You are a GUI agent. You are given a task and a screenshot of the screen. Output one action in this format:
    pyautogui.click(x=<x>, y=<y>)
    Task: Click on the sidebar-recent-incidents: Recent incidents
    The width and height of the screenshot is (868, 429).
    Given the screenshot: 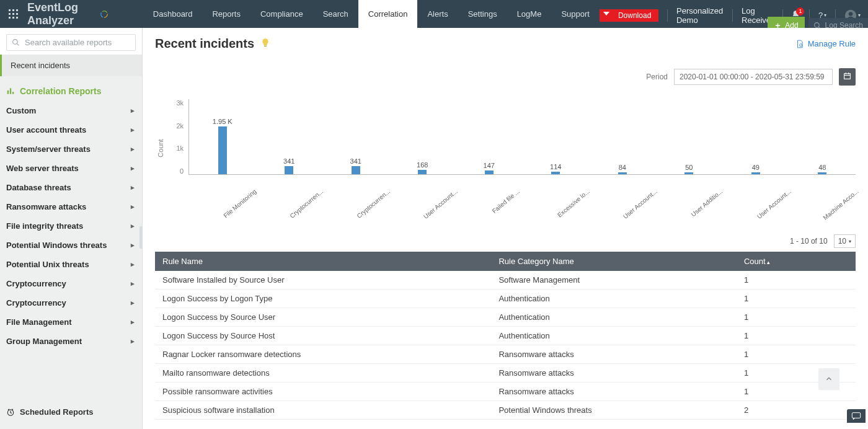 What is the action you would take?
    pyautogui.click(x=71, y=66)
    